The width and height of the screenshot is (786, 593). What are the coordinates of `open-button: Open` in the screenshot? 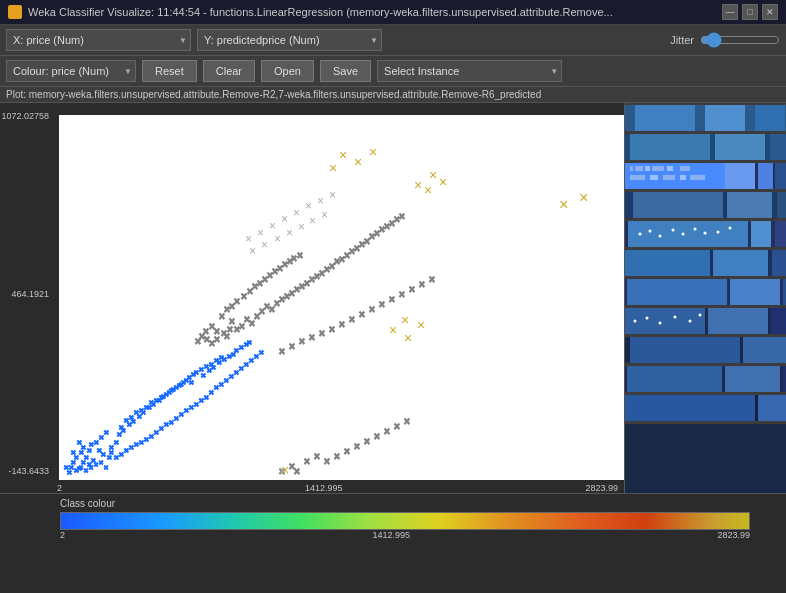 It's located at (288, 71).